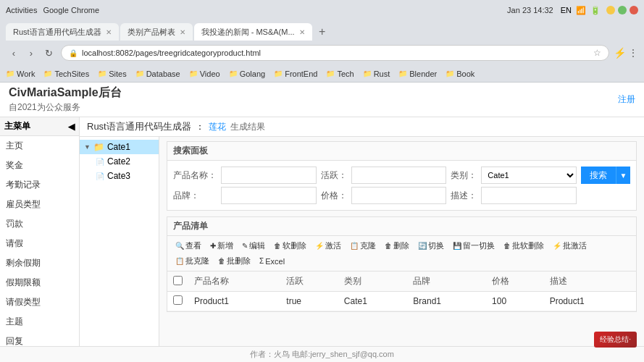 The image size is (644, 362). I want to click on excel-button: Σ Excel, so click(272, 261).